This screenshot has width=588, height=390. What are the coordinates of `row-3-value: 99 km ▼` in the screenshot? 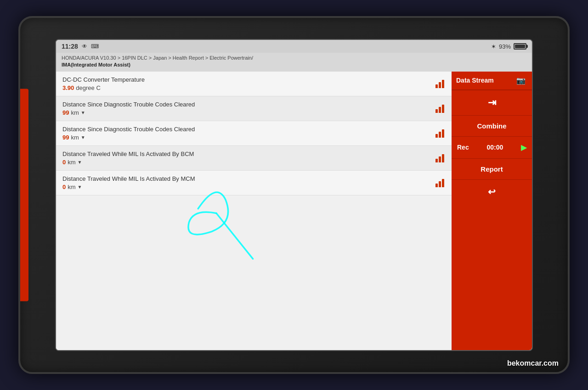 It's located at (249, 138).